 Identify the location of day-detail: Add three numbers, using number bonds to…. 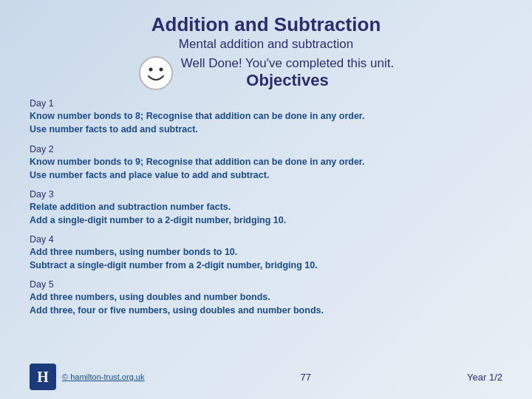
(266, 259).